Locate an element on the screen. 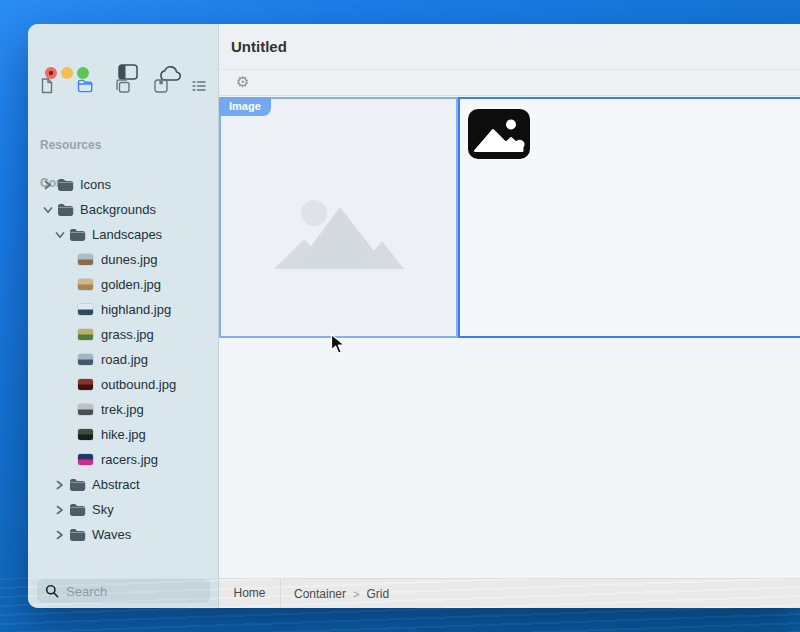 The image size is (800, 632). tree-item-dunes-jpg: dunes.jpg is located at coordinates (123, 260).